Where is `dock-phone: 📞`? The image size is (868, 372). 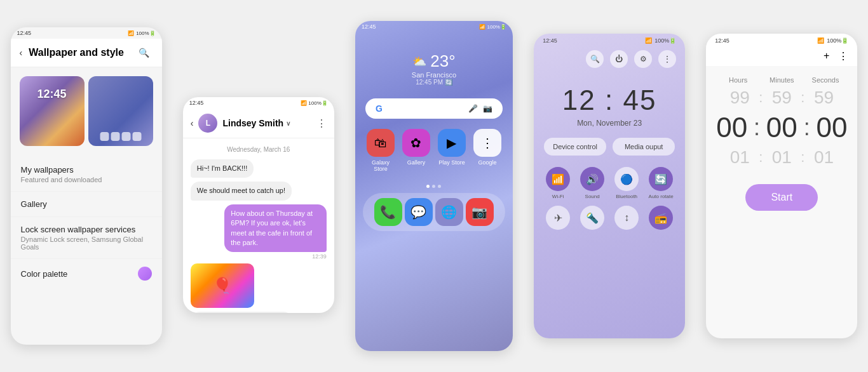 dock-phone: 📞 is located at coordinates (388, 212).